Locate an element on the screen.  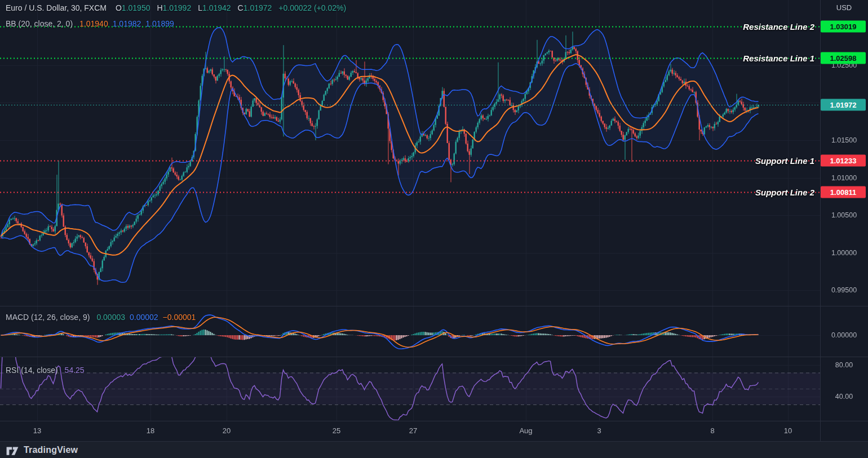
support-2-price: 1.00811 is located at coordinates (843, 193).